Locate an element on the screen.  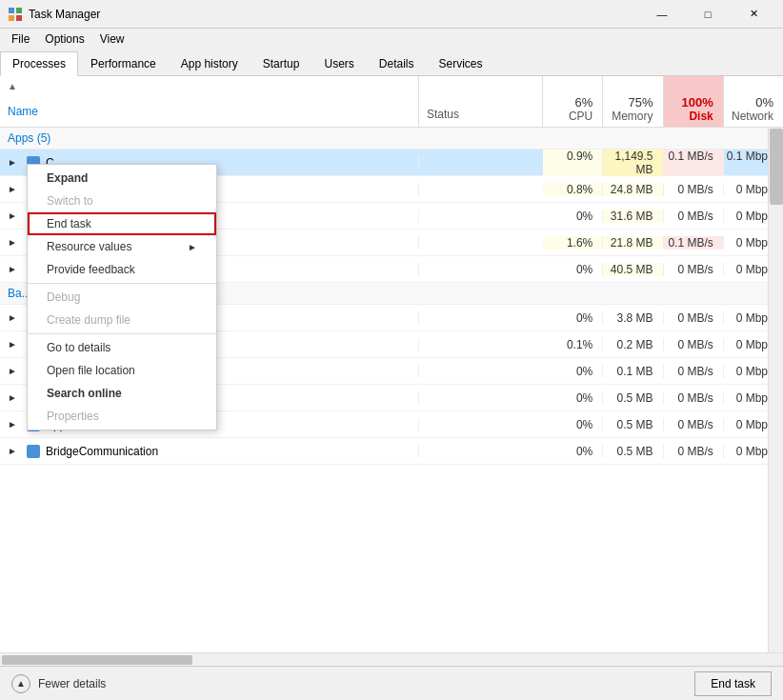
row-cpu-4: 1.6% is located at coordinates (573, 243).